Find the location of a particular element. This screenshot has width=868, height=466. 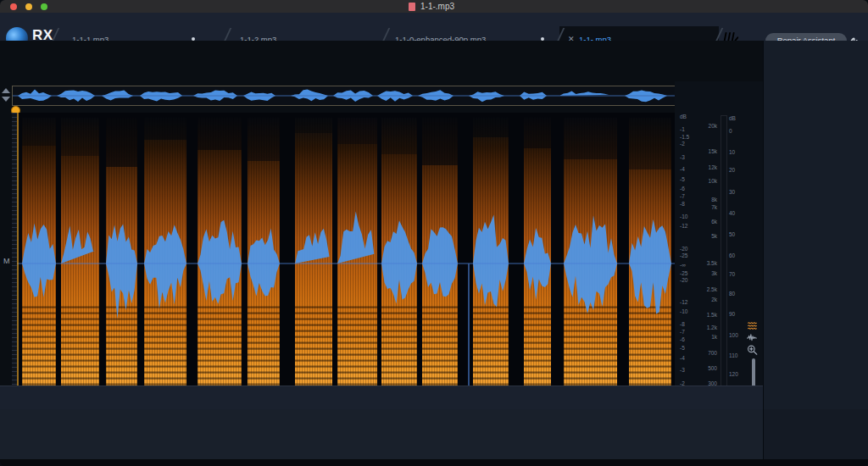

axis-label: 60 is located at coordinates (732, 256).